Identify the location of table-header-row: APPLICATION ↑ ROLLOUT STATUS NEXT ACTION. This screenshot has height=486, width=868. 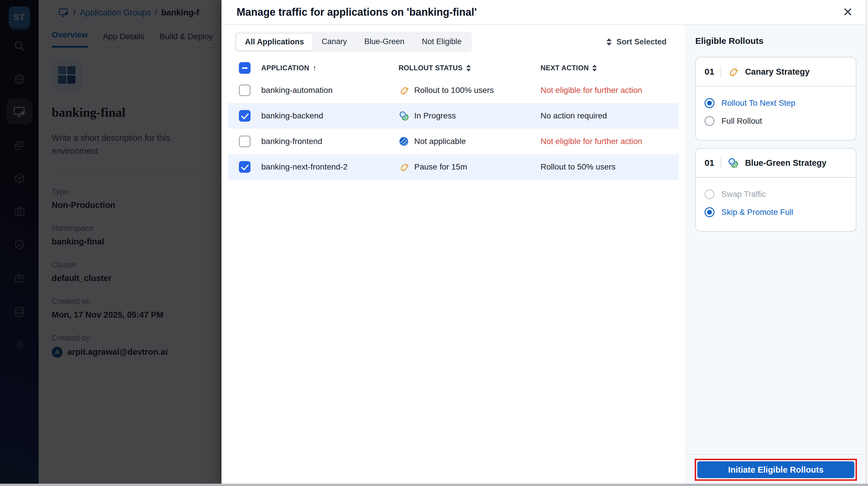
(453, 68).